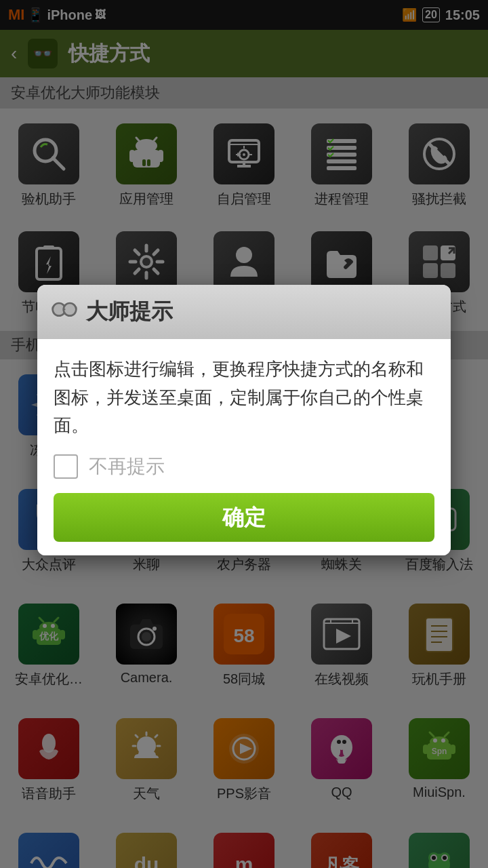 The width and height of the screenshot is (488, 868). I want to click on dialog-header-icon, so click(64, 312).